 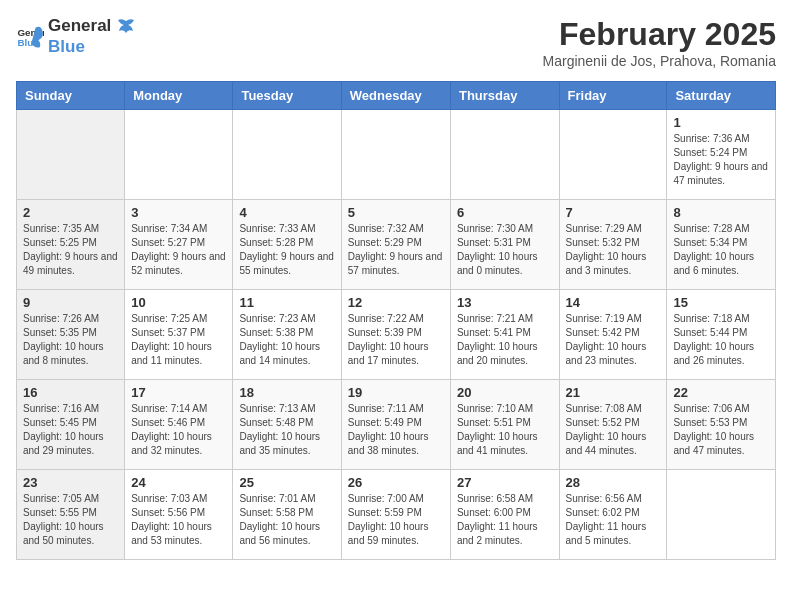 What do you see at coordinates (505, 482) in the screenshot?
I see `day-number: 27` at bounding box center [505, 482].